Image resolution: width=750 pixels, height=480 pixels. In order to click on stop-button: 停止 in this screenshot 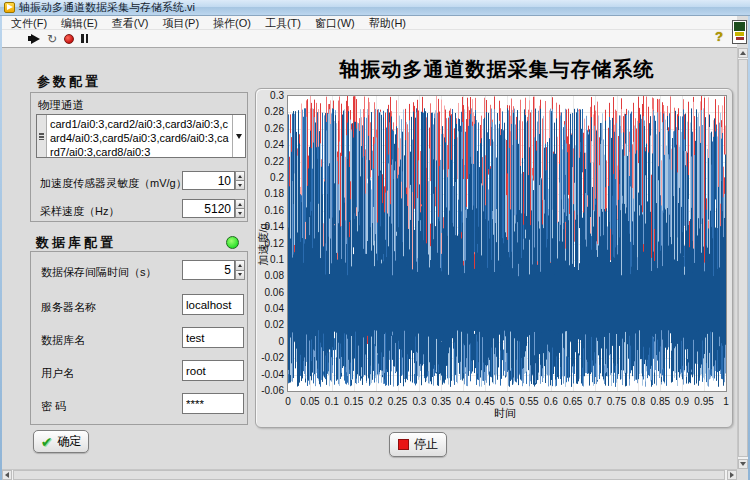, I will do `click(418, 444)`.